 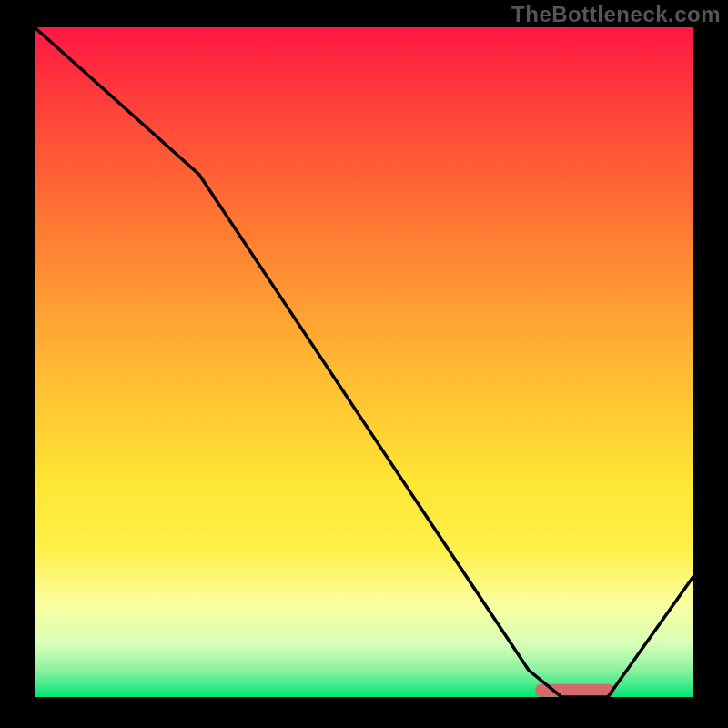 I want to click on watermark-text: TheBottleneck.com, so click(x=616, y=15).